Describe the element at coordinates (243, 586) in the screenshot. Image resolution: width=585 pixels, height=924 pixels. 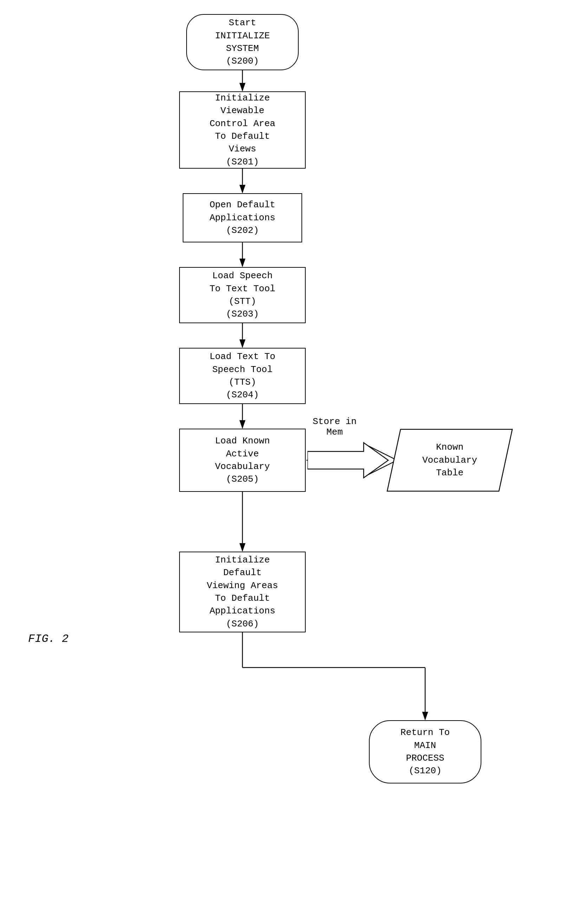
I see `s206-line3: Viewing Areas` at that location.